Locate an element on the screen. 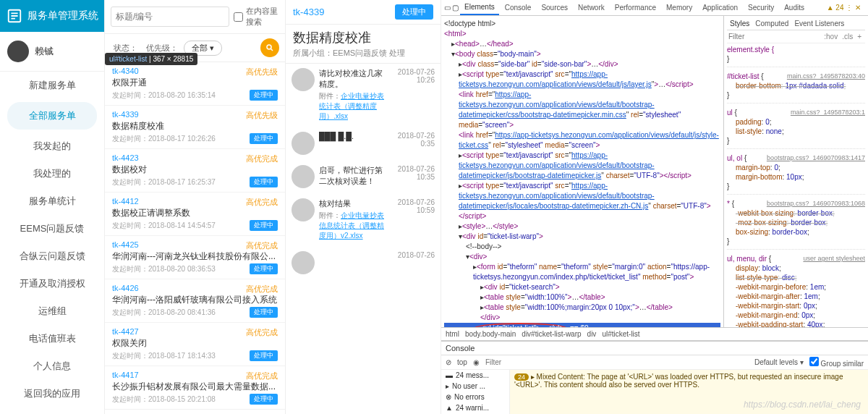 This screenshot has width=868, height=414. devtools-tab: Console is located at coordinates (518, 7).